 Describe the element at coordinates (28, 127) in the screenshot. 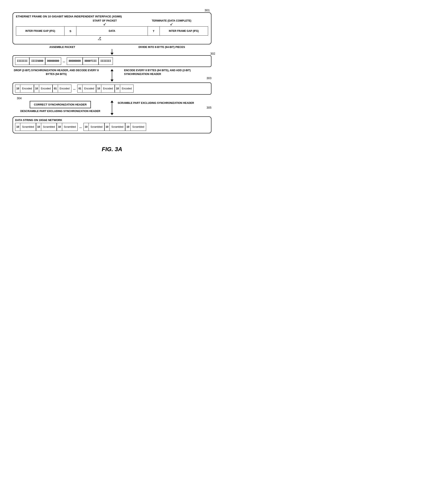

I see `scrambled-data-1: Scrambled` at that location.